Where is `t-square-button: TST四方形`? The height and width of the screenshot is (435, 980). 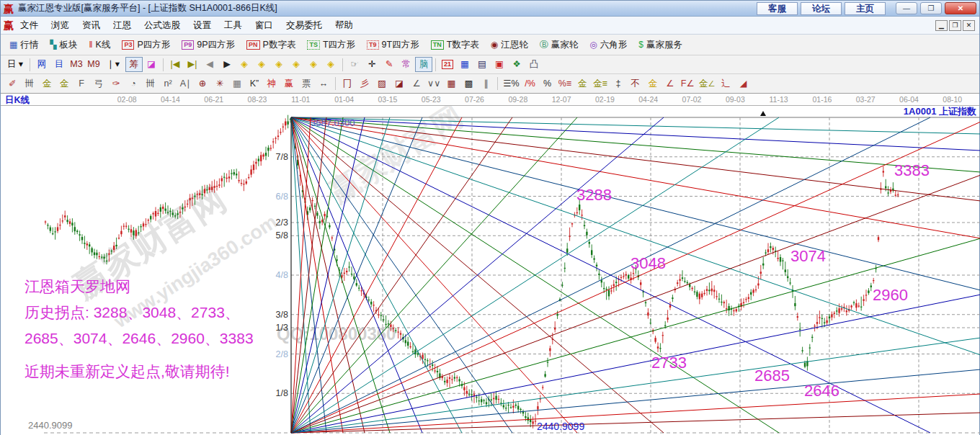
t-square-button: TST四方形 is located at coordinates (331, 45).